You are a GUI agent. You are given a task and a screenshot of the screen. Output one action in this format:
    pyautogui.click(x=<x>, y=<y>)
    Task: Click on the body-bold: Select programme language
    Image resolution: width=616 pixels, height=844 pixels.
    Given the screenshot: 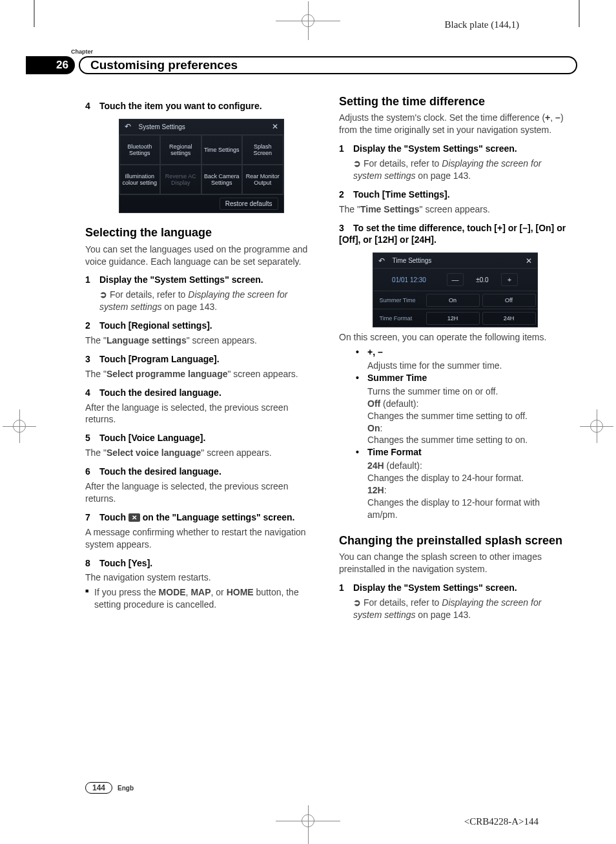 What is the action you would take?
    pyautogui.click(x=167, y=374)
    